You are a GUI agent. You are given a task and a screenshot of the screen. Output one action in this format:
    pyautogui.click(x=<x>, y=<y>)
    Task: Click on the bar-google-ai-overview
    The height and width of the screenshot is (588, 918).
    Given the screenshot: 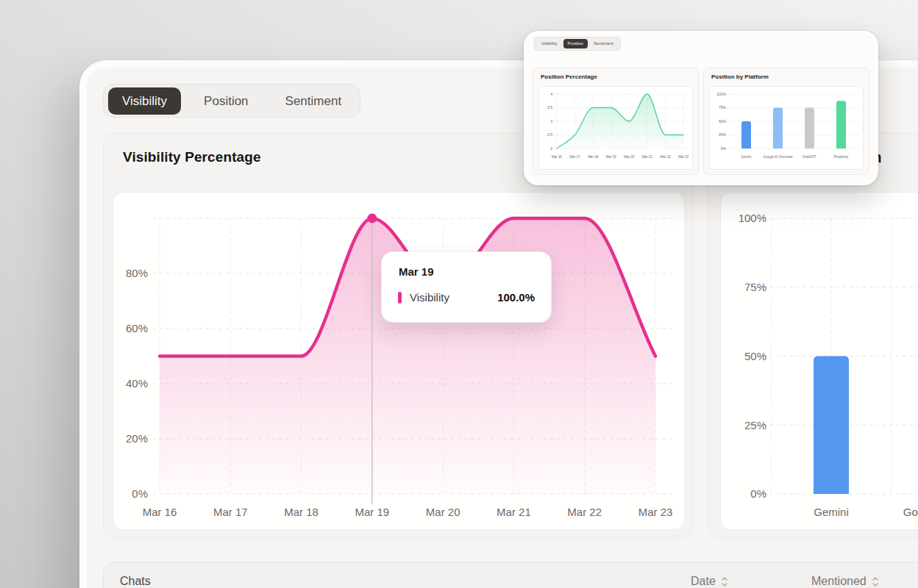 What is the action you would take?
    pyautogui.click(x=778, y=129)
    